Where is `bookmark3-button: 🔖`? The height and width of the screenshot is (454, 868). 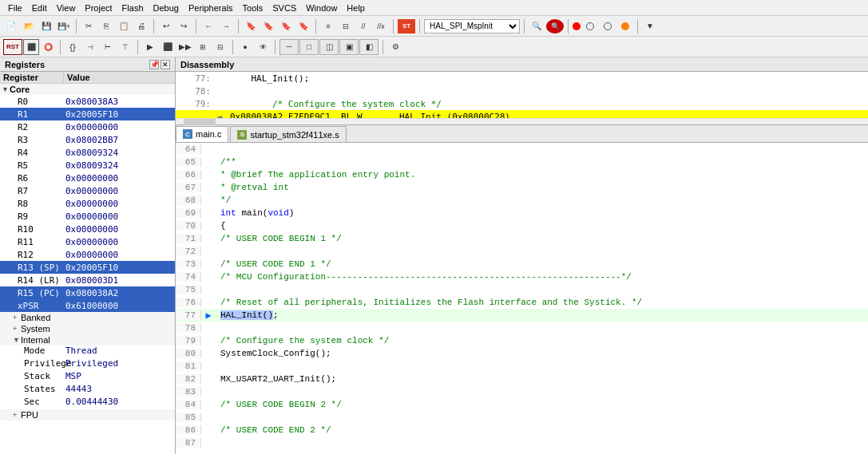 bookmark3-button: 🔖 is located at coordinates (286, 26).